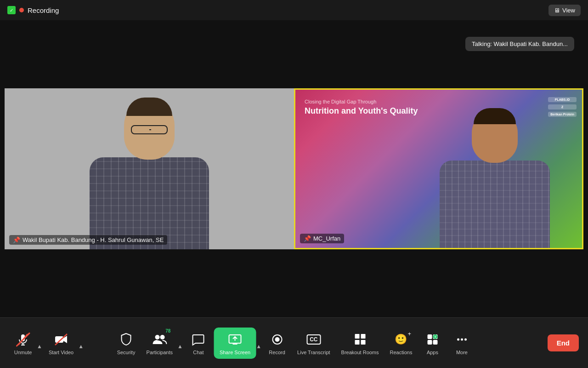 The height and width of the screenshot is (368, 588). Describe the element at coordinates (432, 343) in the screenshot. I see `apps-button: + Apps` at that location.